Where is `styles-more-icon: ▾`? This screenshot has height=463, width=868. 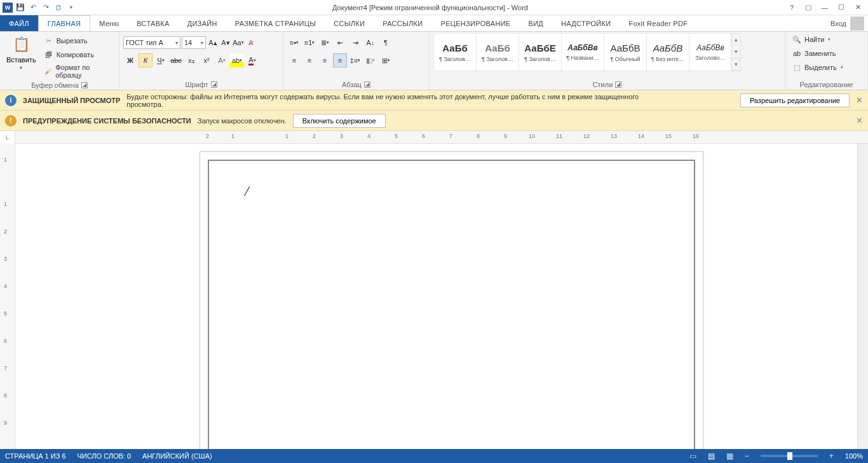
styles-more-icon: ▾ is located at coordinates (736, 65).